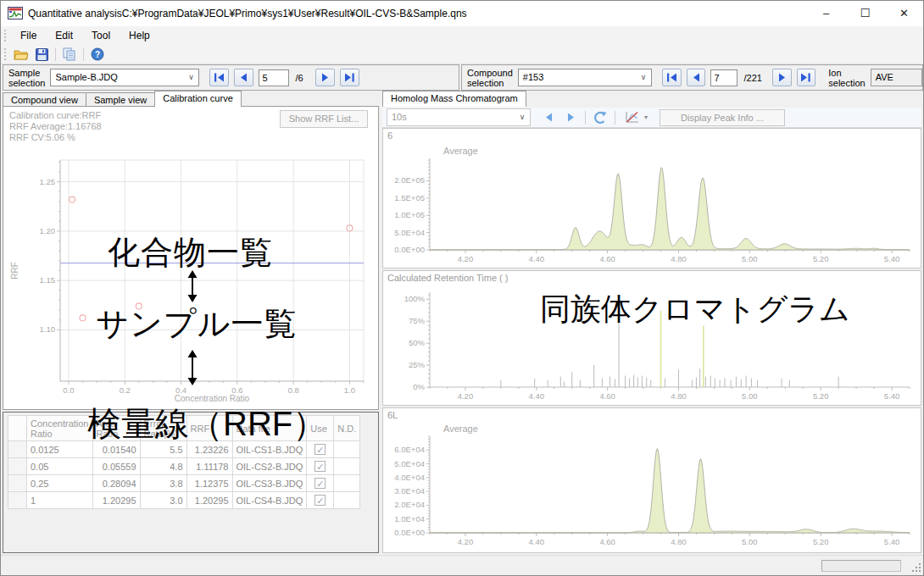  What do you see at coordinates (409, 505) in the screenshot?
I see `svg-text: 2.0E+04` at bounding box center [409, 505].